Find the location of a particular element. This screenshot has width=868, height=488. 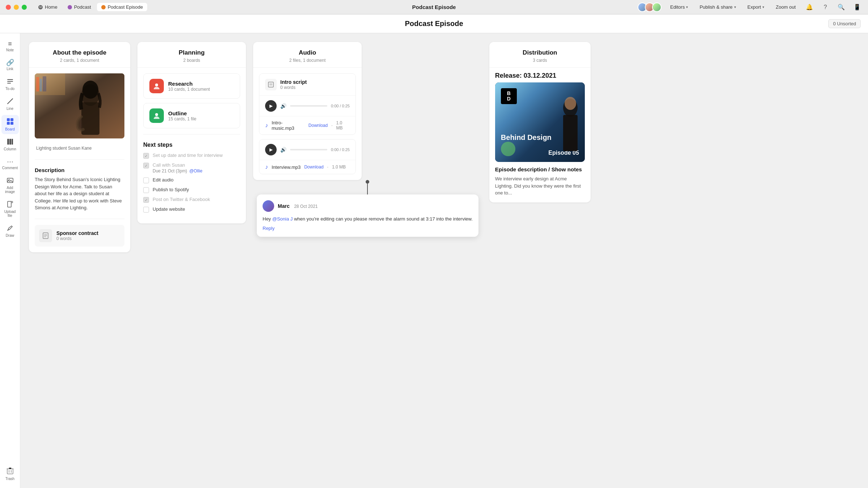

audio-title: Audio is located at coordinates (307, 53).